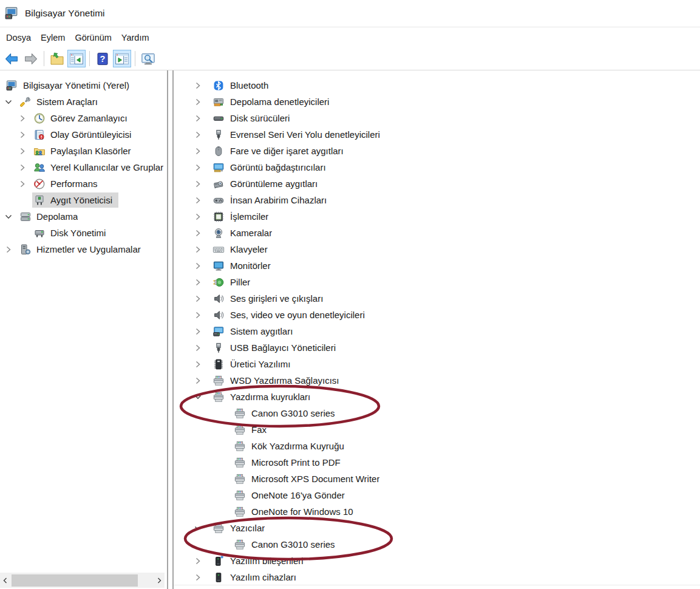 The width and height of the screenshot is (700, 589). Describe the element at coordinates (53, 38) in the screenshot. I see `menu-eylem: Eylem` at that location.